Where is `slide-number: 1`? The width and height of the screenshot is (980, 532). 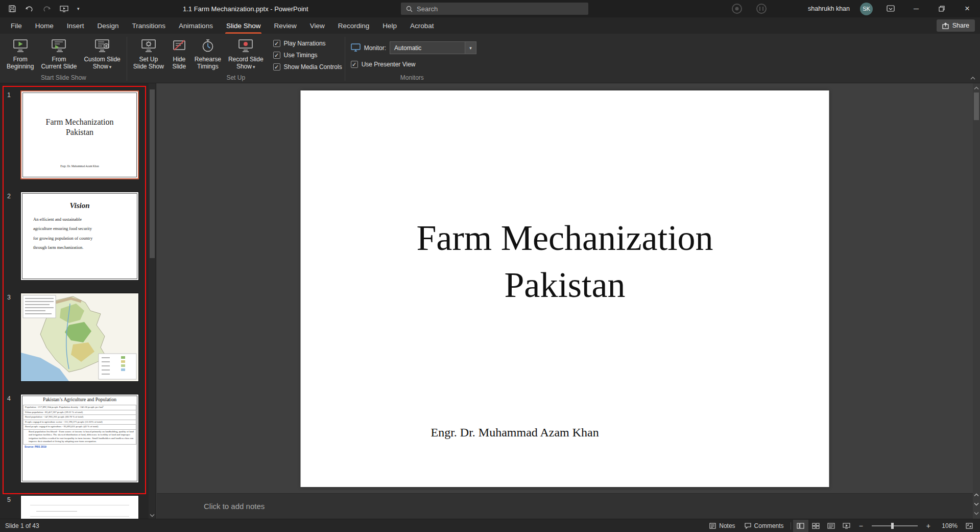
slide-number: 1 is located at coordinates (10, 135).